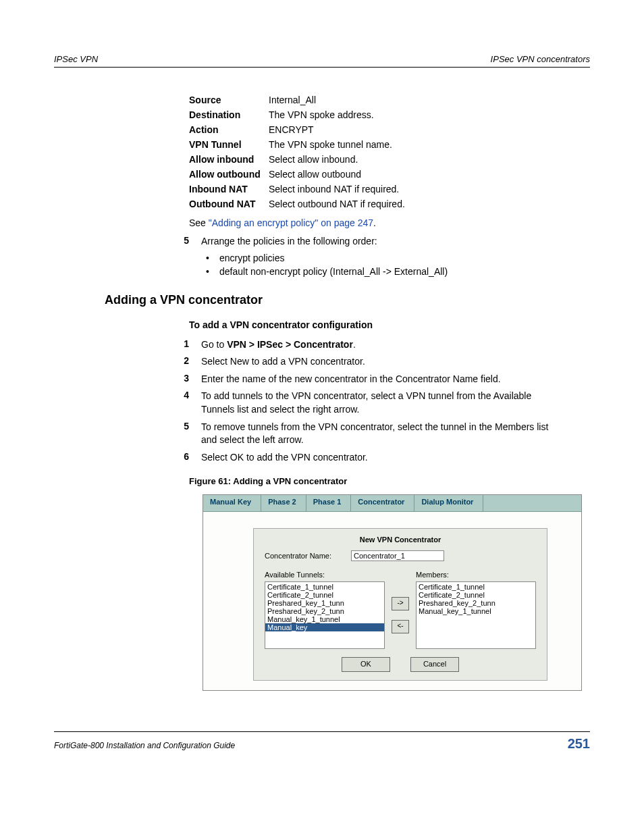 This screenshot has width=644, height=834. What do you see at coordinates (229, 204) in the screenshot?
I see `def-label: Outbound NAT` at bounding box center [229, 204].